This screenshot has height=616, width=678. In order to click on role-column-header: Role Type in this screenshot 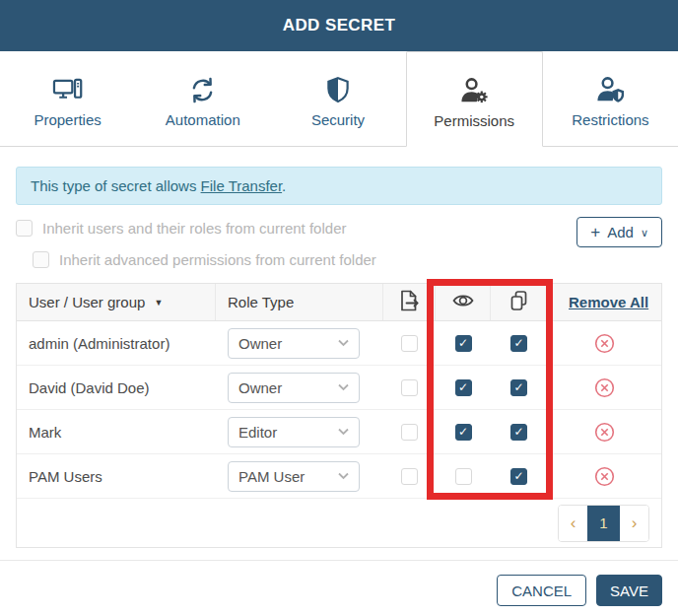, I will do `click(300, 302)`.